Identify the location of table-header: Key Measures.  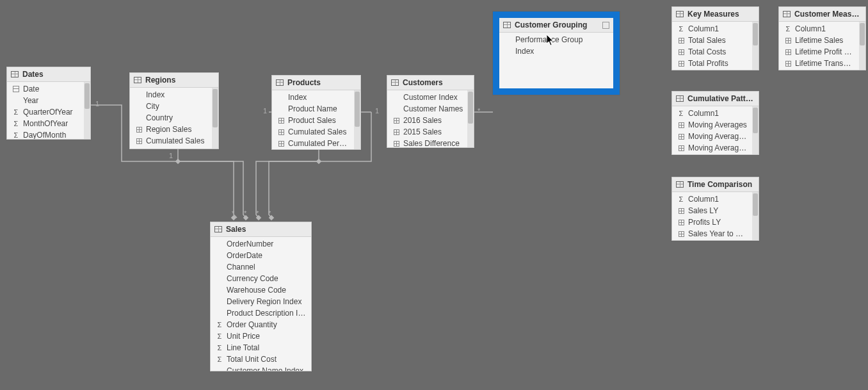
(716, 14).